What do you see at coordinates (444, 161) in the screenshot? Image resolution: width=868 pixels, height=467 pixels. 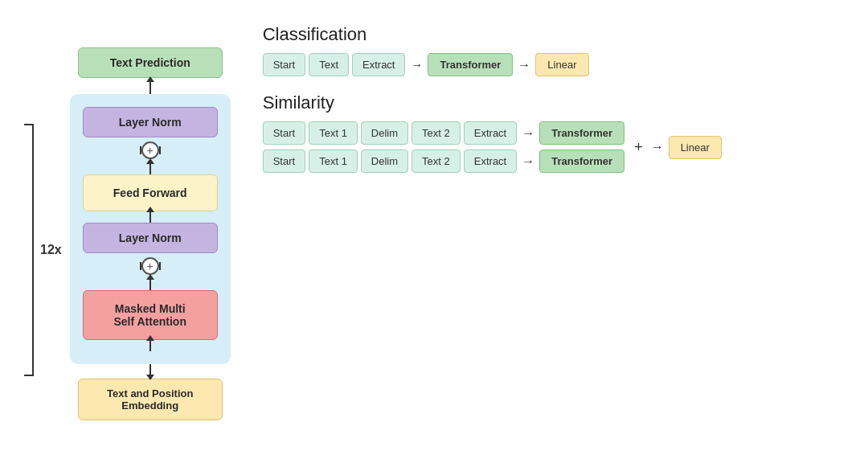 I see `sim-row-2: Start Text 1 Delim Text 2 Extract → Tran…` at bounding box center [444, 161].